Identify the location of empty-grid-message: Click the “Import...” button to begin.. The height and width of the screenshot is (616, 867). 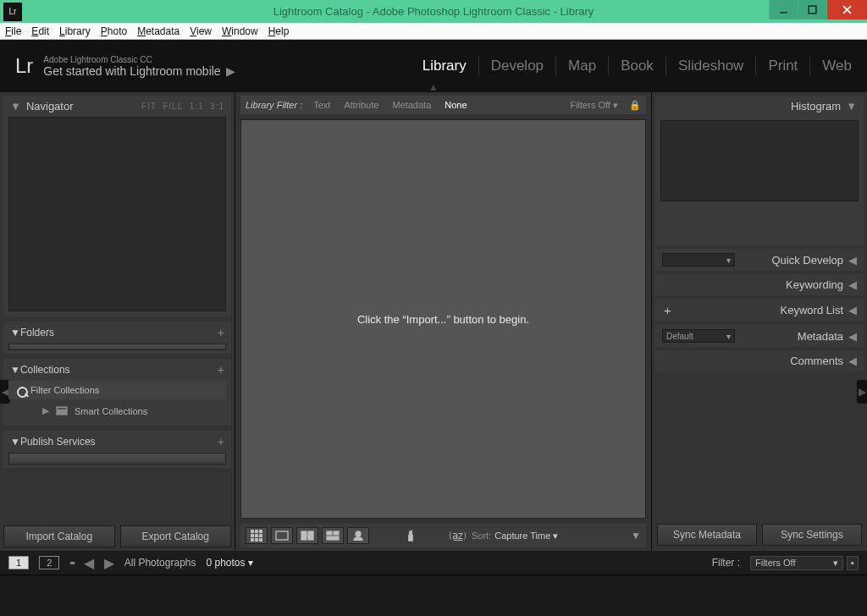
(444, 320).